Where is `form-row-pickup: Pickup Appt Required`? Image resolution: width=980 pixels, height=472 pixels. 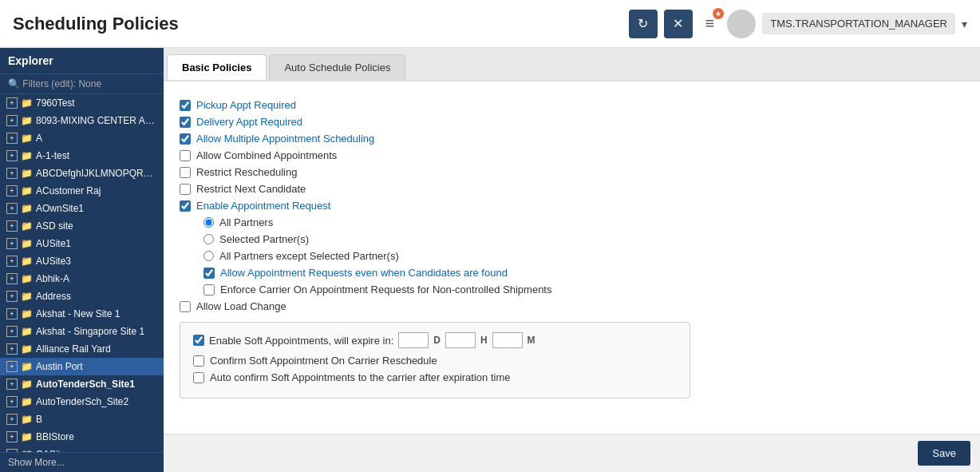 form-row-pickup: Pickup Appt Required is located at coordinates (571, 105).